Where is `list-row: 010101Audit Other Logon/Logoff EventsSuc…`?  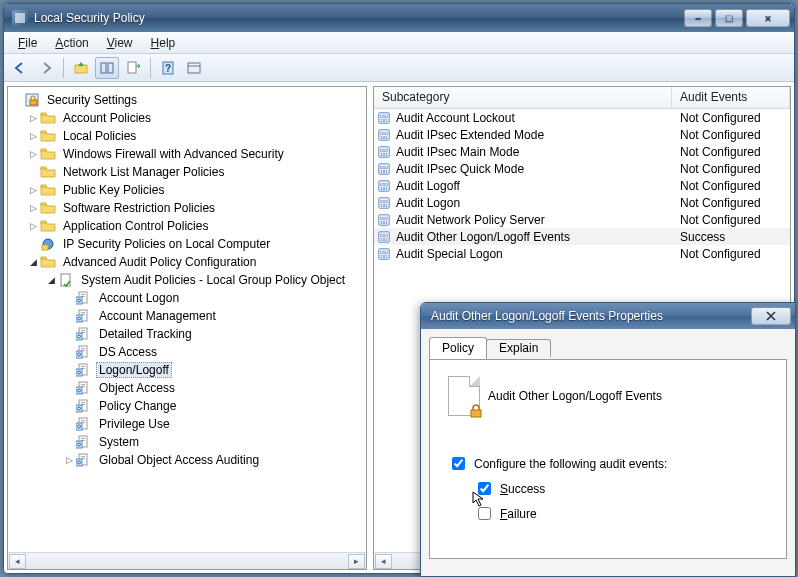
list-row: 010101Audit Other Logon/Logoff EventsSuc… is located at coordinates (582, 236).